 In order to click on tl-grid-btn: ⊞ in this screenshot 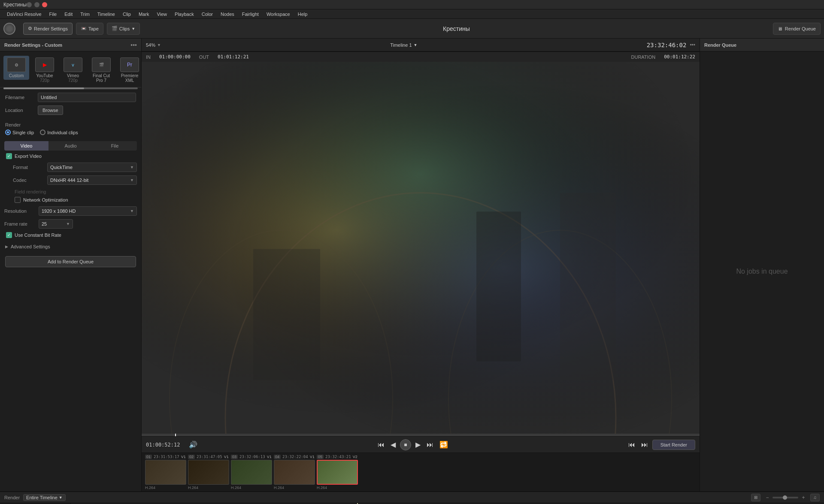, I will do `click(756, 498)`.